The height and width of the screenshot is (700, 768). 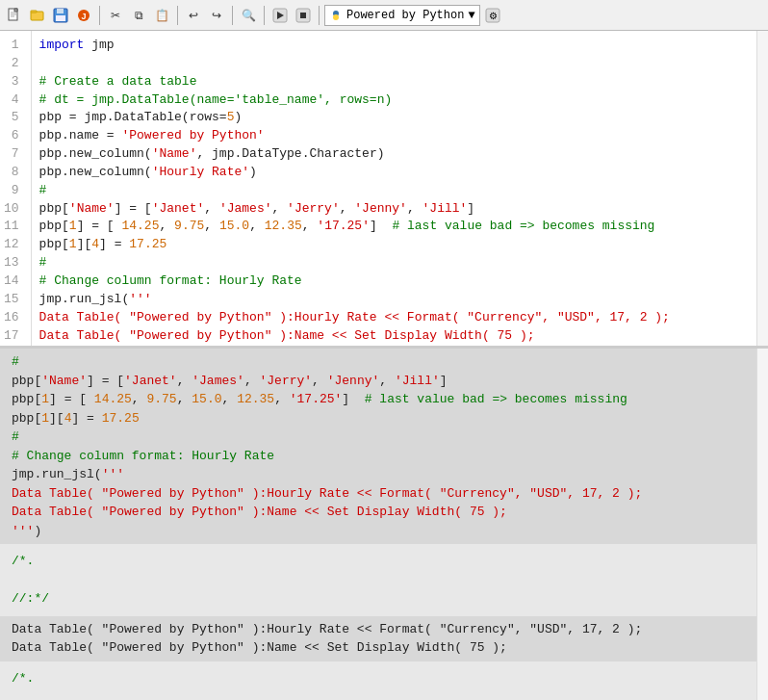 I want to click on chevron-down-icon: ▼, so click(x=472, y=15).